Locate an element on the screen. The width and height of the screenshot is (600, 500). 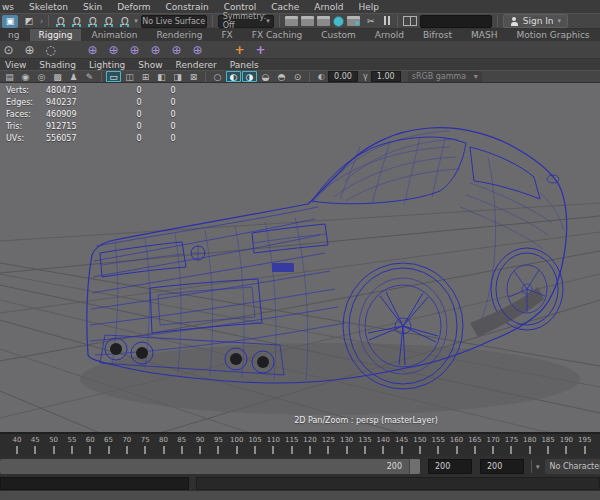
range-slider-handle is located at coordinates (414, 466).